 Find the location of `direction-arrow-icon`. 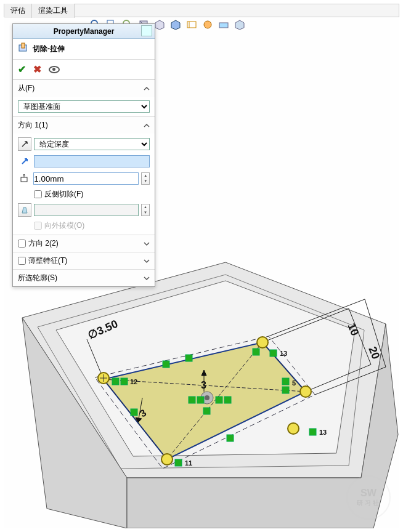

direction-arrow-icon is located at coordinates (25, 161).